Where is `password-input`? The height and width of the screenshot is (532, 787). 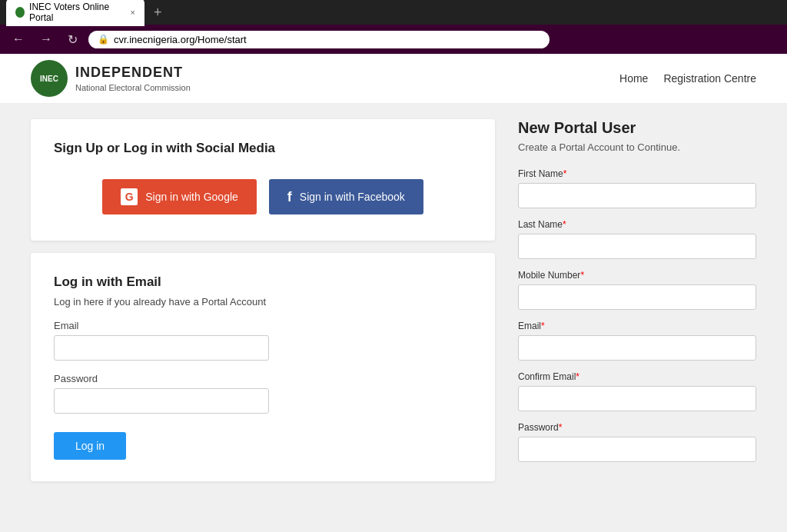
password-input is located at coordinates (161, 401).